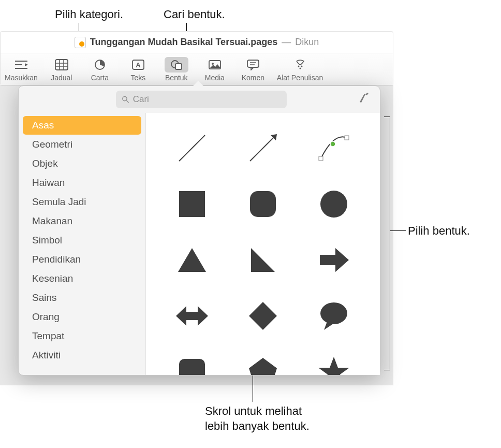 Image resolution: width=501 pixels, height=448 pixels. I want to click on svg-text: A, so click(138, 65).